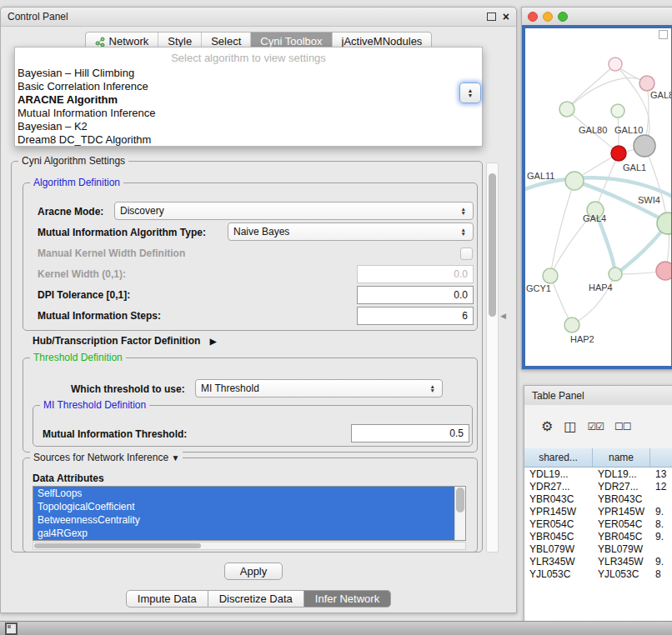 The width and height of the screenshot is (672, 635). I want to click on network-node-label: GAL11, so click(540, 176).